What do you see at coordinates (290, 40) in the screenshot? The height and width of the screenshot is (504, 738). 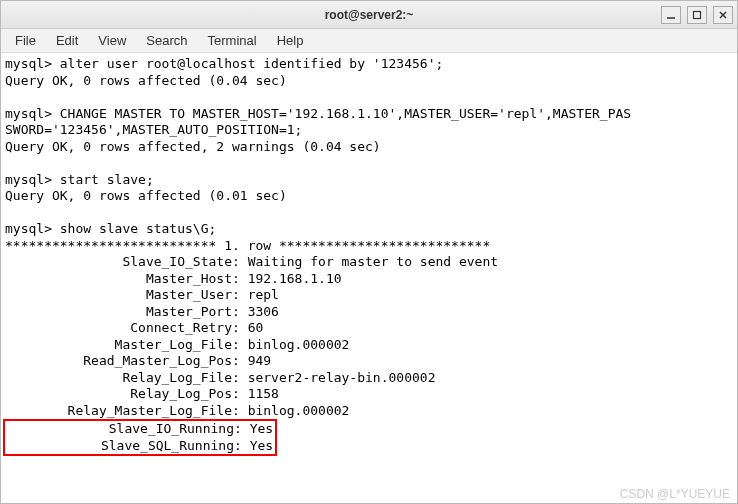 I see `menu-help: Help` at bounding box center [290, 40].